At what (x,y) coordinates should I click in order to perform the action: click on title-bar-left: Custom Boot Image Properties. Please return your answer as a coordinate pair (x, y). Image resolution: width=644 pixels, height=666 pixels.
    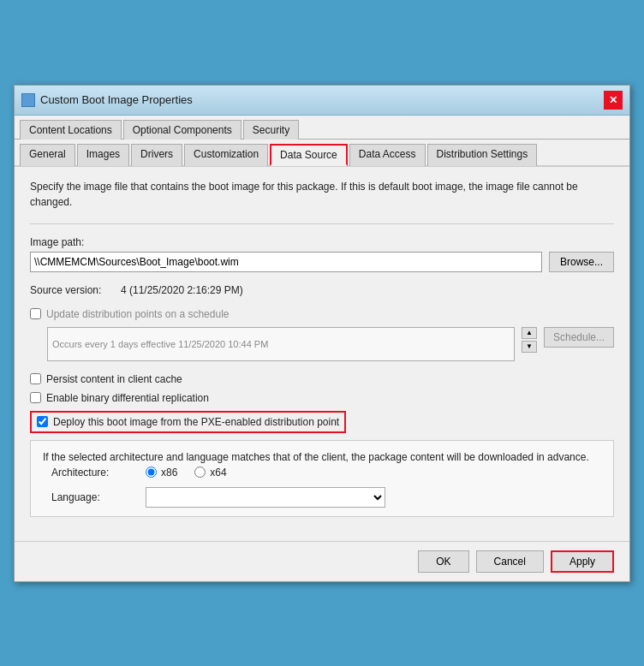
    Looking at the image, I should click on (107, 100).